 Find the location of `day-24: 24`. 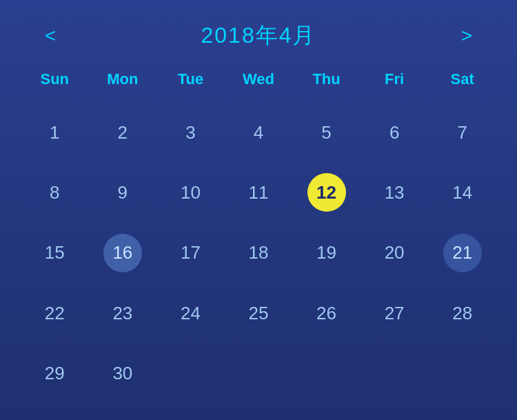

day-24: 24 is located at coordinates (190, 313).